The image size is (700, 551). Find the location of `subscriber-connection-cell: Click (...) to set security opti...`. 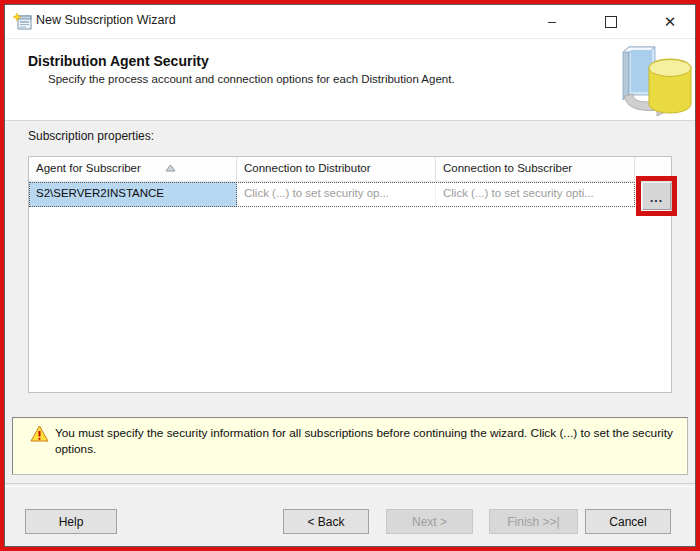

subscriber-connection-cell: Click (...) to set security opti... is located at coordinates (536, 194).